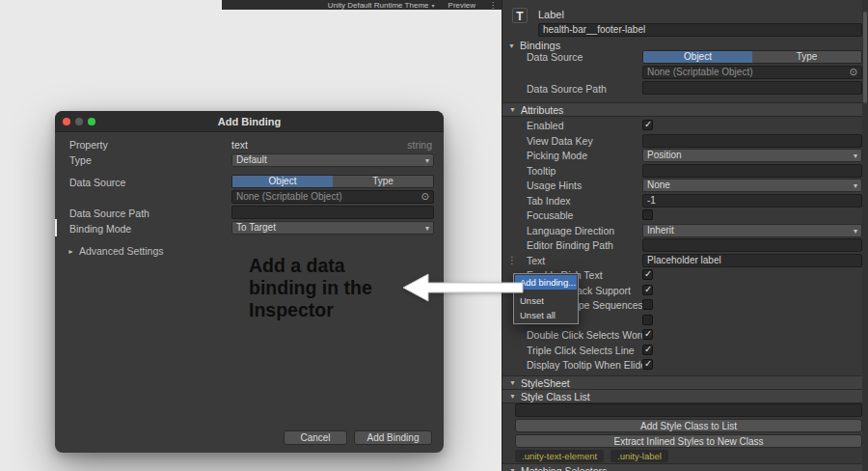  I want to click on tab-index-field: -1, so click(752, 201).